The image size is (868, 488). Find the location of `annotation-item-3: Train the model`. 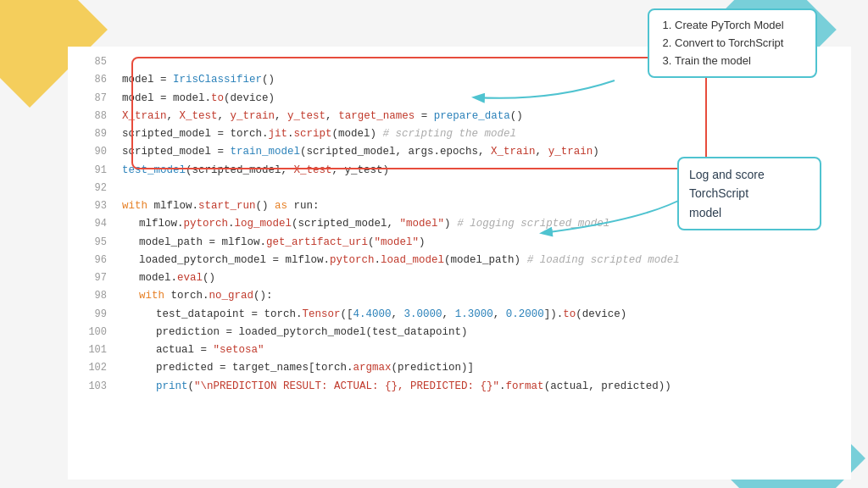

annotation-item-3: Train the model is located at coordinates (740, 61).